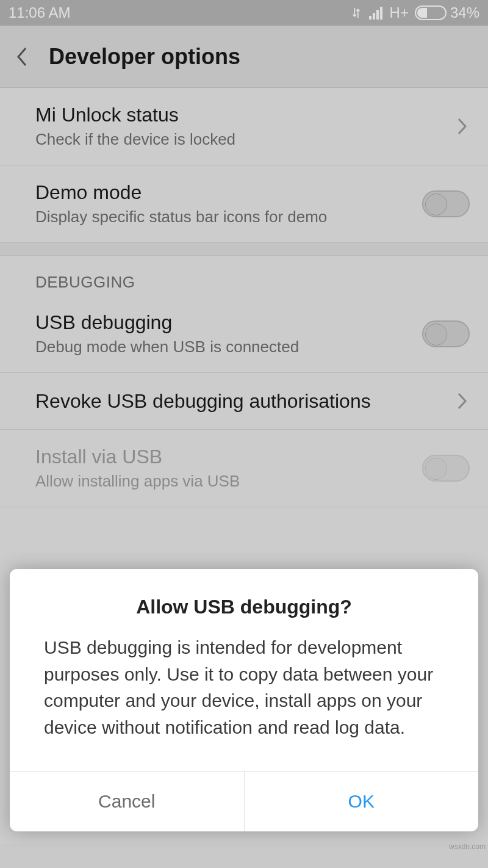 The height and width of the screenshot is (868, 488). What do you see at coordinates (399, 13) in the screenshot?
I see `network-type: H+` at bounding box center [399, 13].